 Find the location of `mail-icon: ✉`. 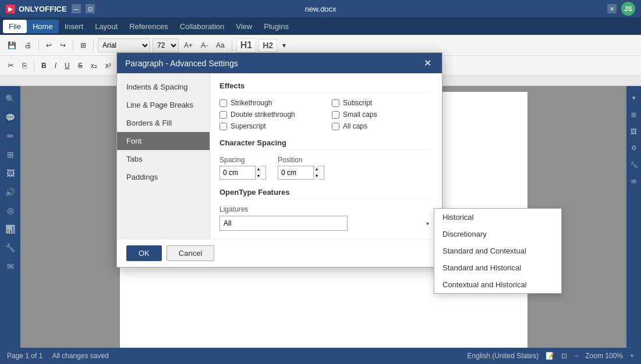

mail-icon: ✉ is located at coordinates (10, 266).